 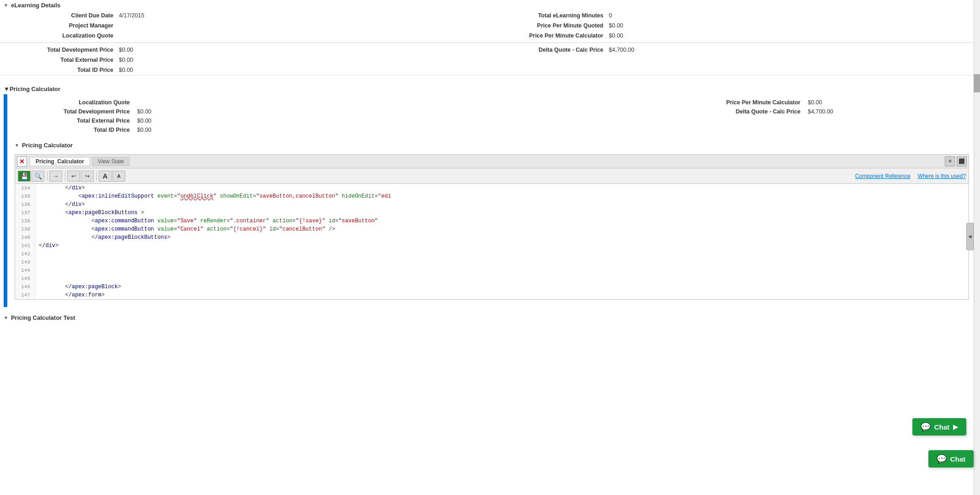 I want to click on code-line-144: 144, so click(x=492, y=270).